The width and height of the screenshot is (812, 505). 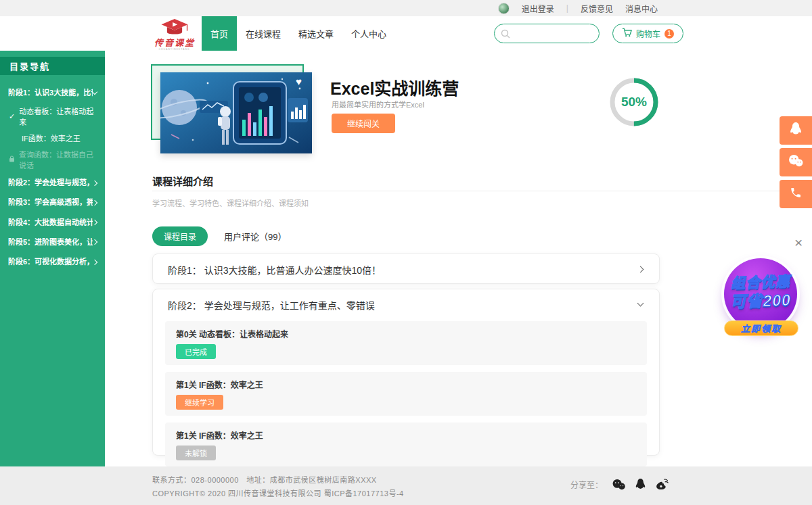 I want to click on footer: 联系方式：028-0000000 地址：成都市武侯区槐树店南路XXXX COPY…, so click(x=406, y=485).